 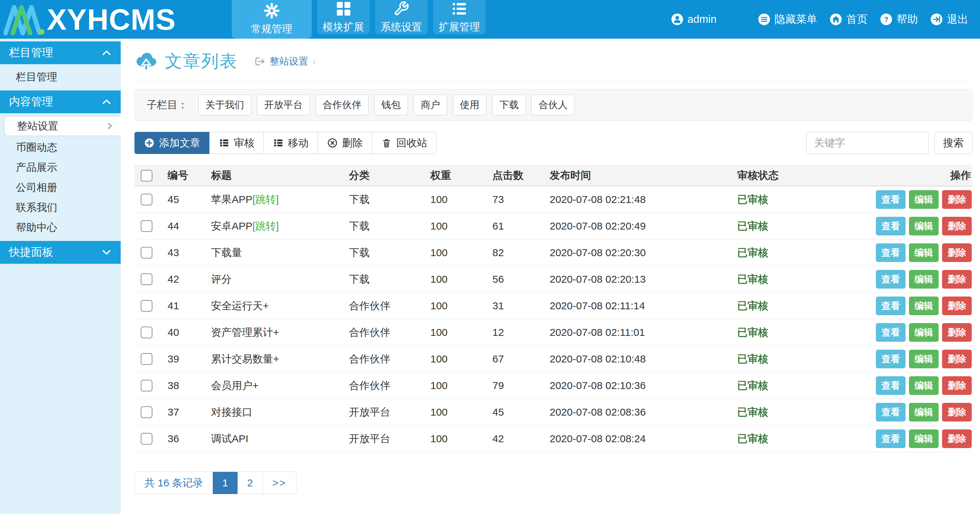 I want to click on sidebar-item: 币圈动态, so click(x=60, y=147).